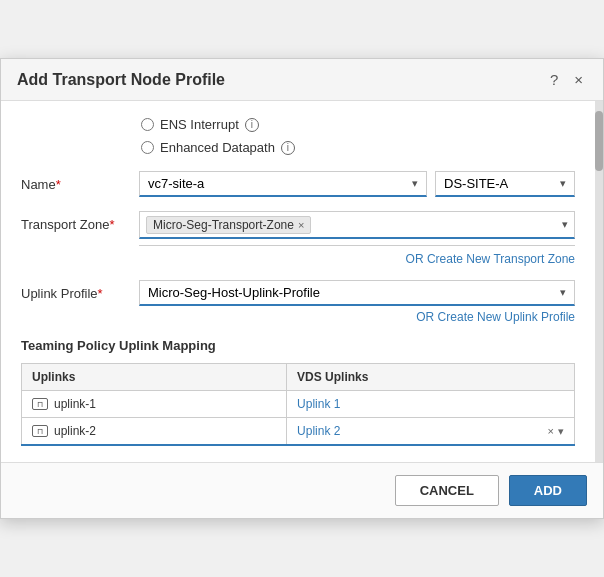  I want to click on create-transport-zone-link: OR Create New Transport Zone, so click(357, 259).